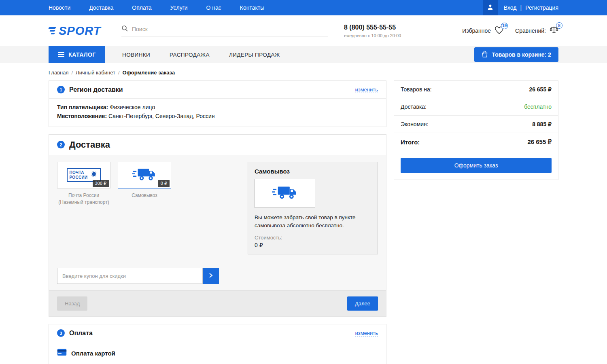 This screenshot has width=607, height=364. Describe the element at coordinates (367, 90) in the screenshot. I see `region-edit-link: изменить` at that location.